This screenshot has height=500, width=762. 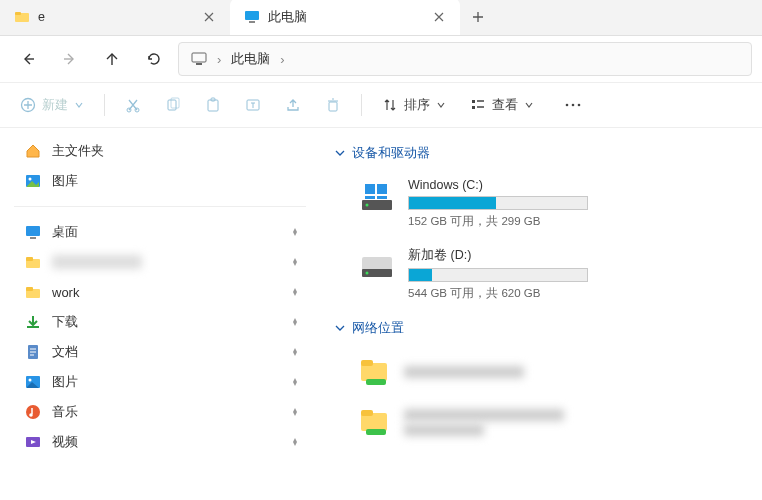 I want to click on paste-button, so click(x=213, y=105).